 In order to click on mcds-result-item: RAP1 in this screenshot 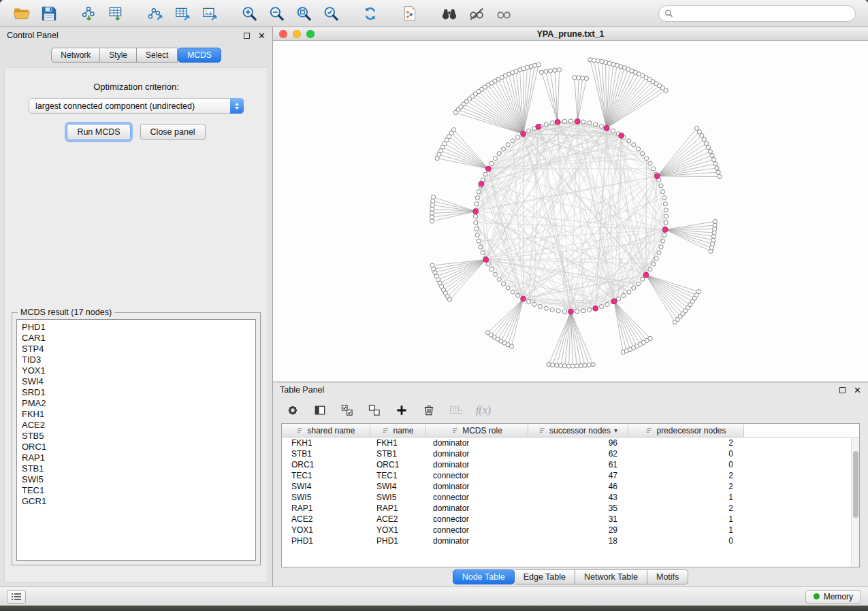, I will do `click(139, 458)`.